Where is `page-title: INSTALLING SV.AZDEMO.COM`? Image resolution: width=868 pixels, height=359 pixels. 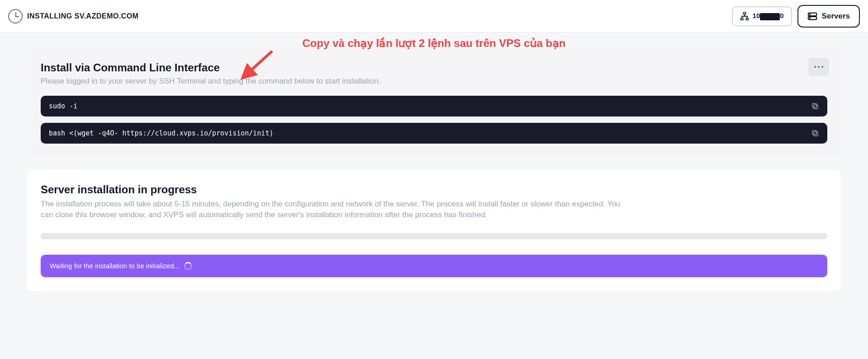
page-title: INSTALLING SV.AZDEMO.COM is located at coordinates (83, 16).